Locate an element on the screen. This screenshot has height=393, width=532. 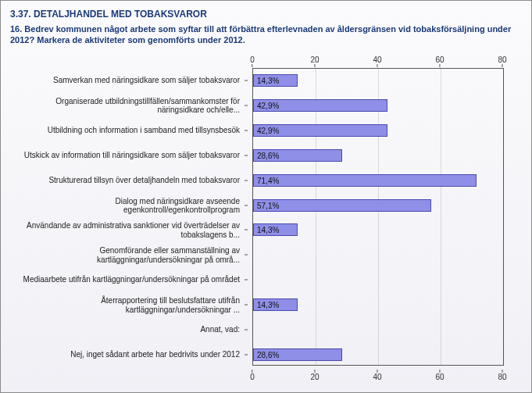
category-label: Samverkan med näringsidkare som säljer t… is located at coordinates (127, 80).